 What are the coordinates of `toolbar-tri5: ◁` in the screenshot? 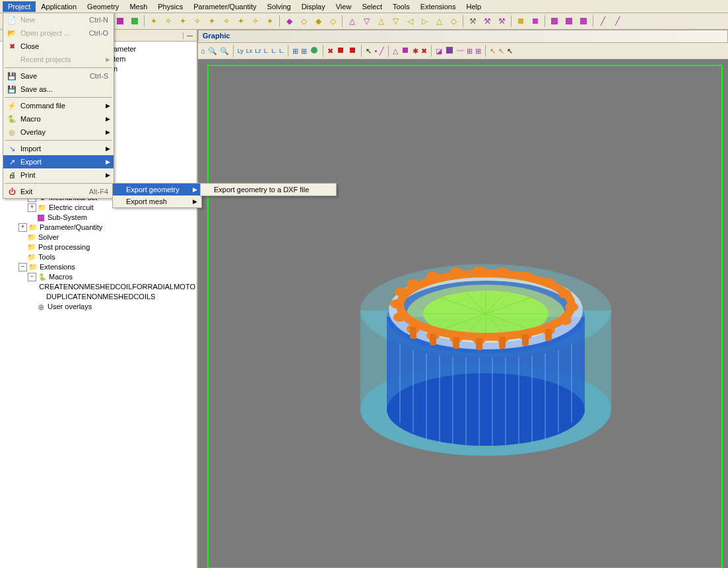 It's located at (410, 21).